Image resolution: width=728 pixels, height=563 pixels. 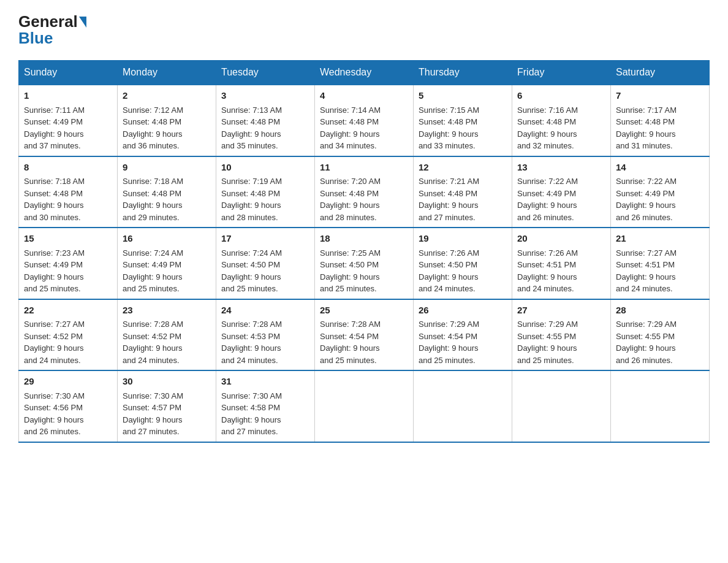 What do you see at coordinates (463, 310) in the screenshot?
I see `day-number: 26` at bounding box center [463, 310].